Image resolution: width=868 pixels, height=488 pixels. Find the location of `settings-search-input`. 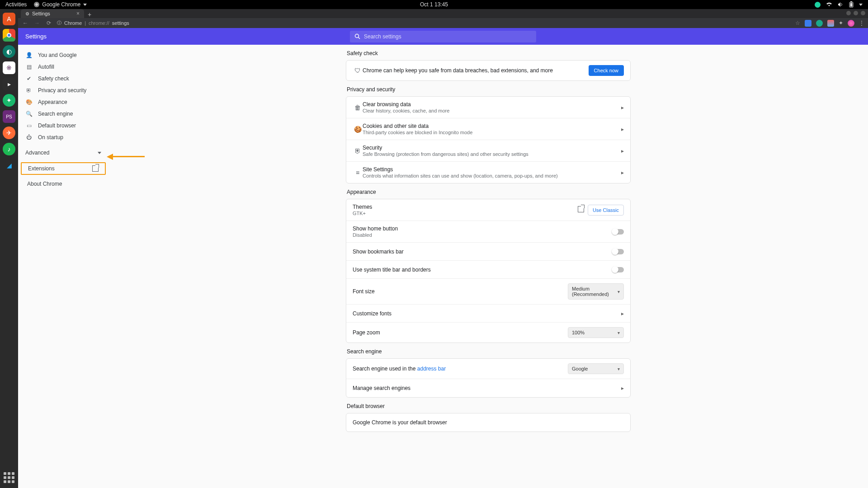

settings-search-input is located at coordinates (448, 37).